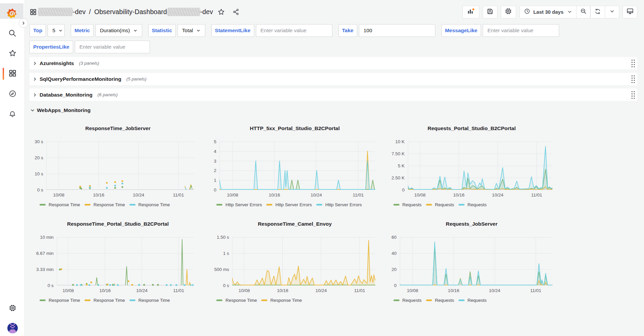  What do you see at coordinates (56, 31) in the screenshot?
I see `variable-top-select: 5` at bounding box center [56, 31].